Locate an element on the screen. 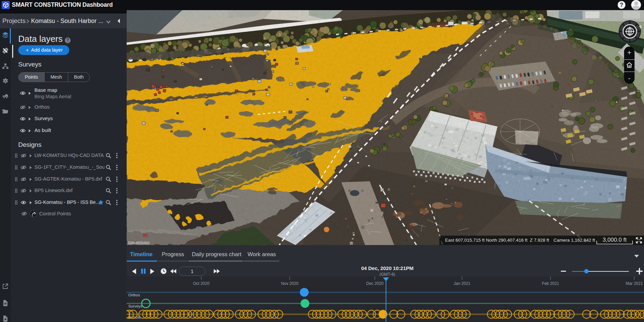  svg-text: Jan 2021 is located at coordinates (462, 284).